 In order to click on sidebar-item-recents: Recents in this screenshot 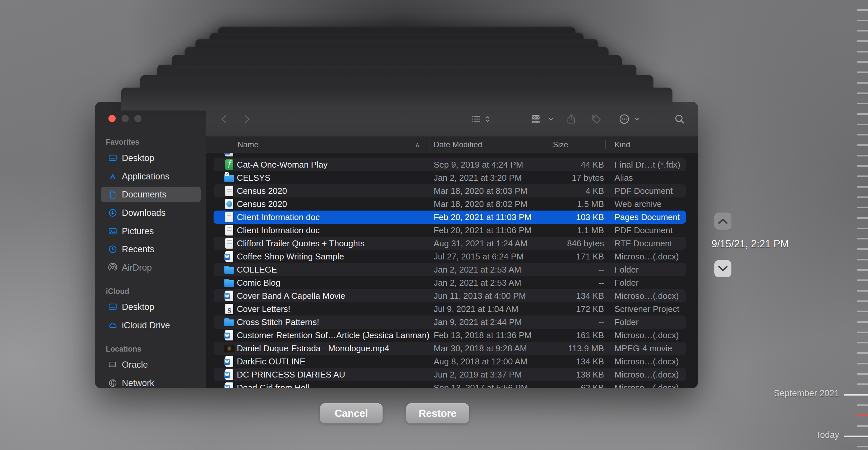, I will do `click(151, 249)`.